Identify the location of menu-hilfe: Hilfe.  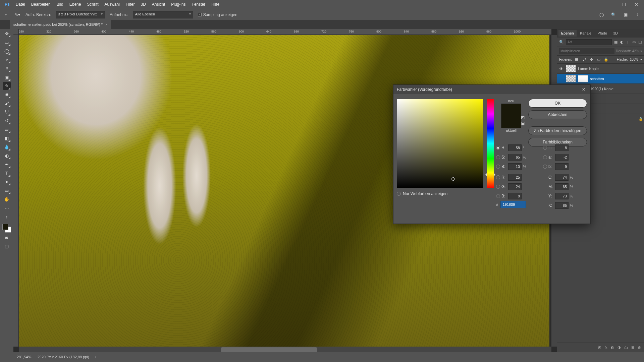
(215, 4).